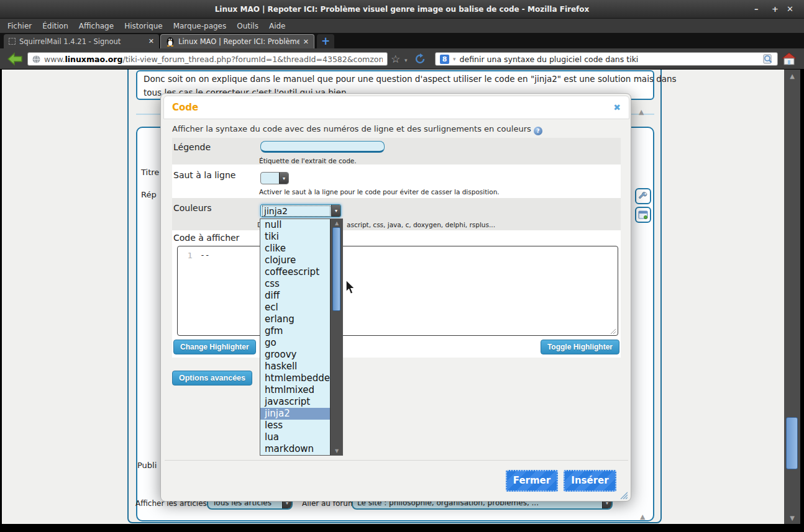 The height and width of the screenshot is (532, 804). What do you see at coordinates (643, 215) in the screenshot?
I see `window-plus-icon` at bounding box center [643, 215].